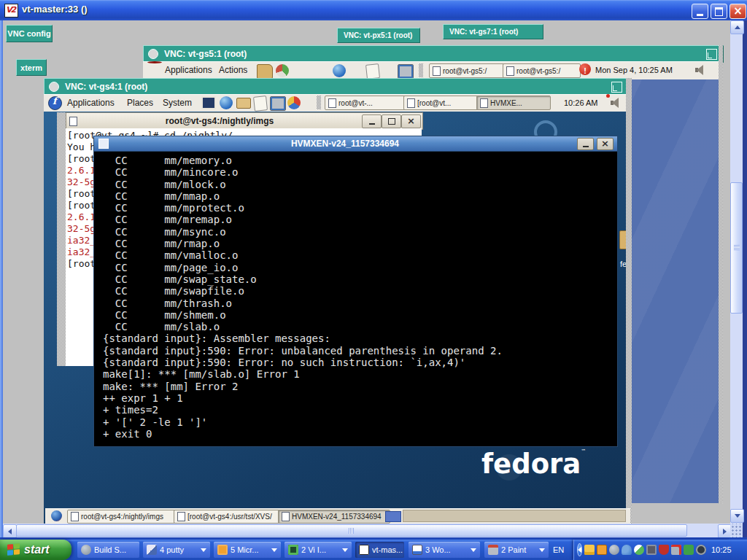 This screenshot has width=747, height=560. I want to click on alert-icon, so click(585, 69).